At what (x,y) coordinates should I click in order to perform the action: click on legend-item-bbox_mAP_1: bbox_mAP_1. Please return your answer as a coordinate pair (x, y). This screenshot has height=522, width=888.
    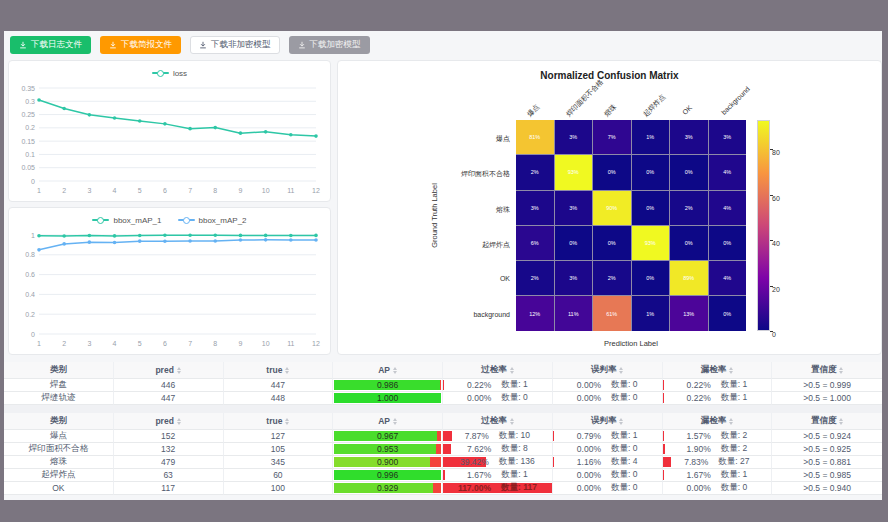
    Looking at the image, I should click on (126, 220).